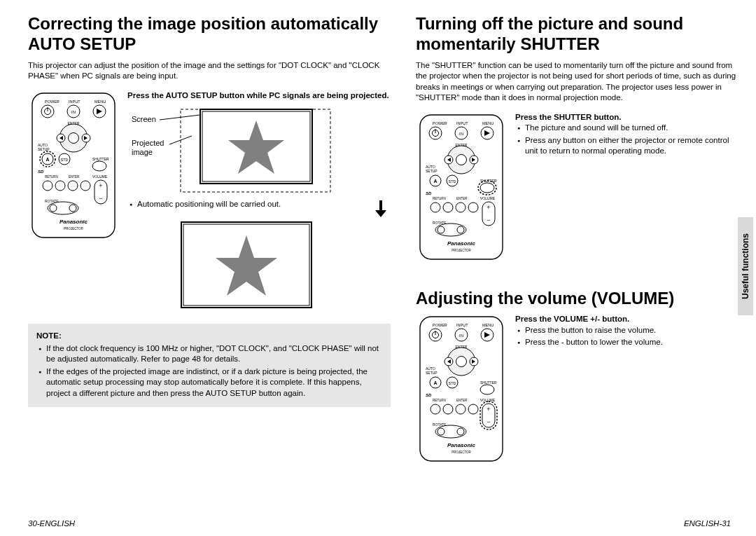  I want to click on side-tab: Useful functions, so click(746, 266).